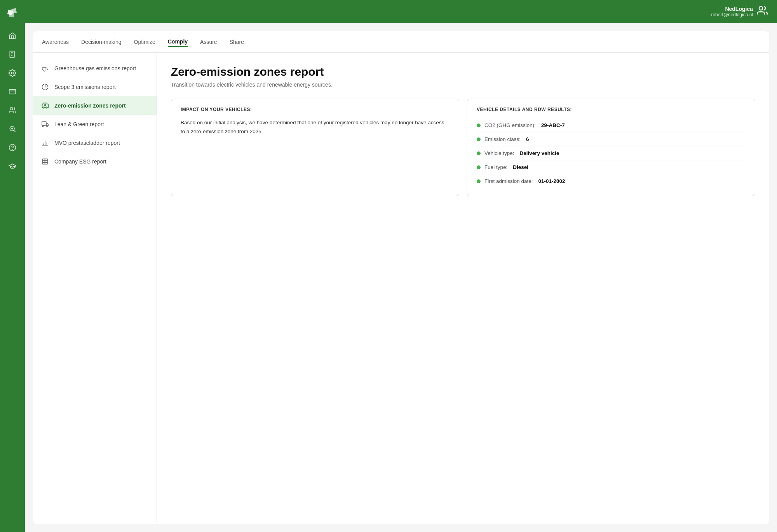 This screenshot has height=532, width=777. What do you see at coordinates (315, 148) in the screenshot?
I see `impact-box: IMPACT ON YOUR VEHICLES: Based on our in…` at bounding box center [315, 148].